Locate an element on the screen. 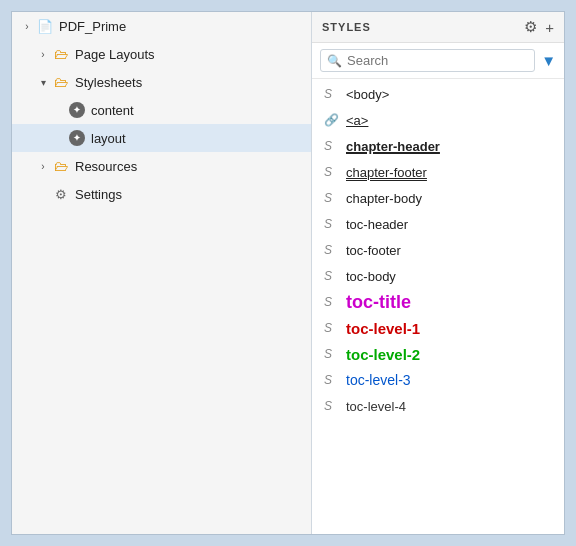 Image resolution: width=576 pixels, height=546 pixels. search-input is located at coordinates (438, 60).